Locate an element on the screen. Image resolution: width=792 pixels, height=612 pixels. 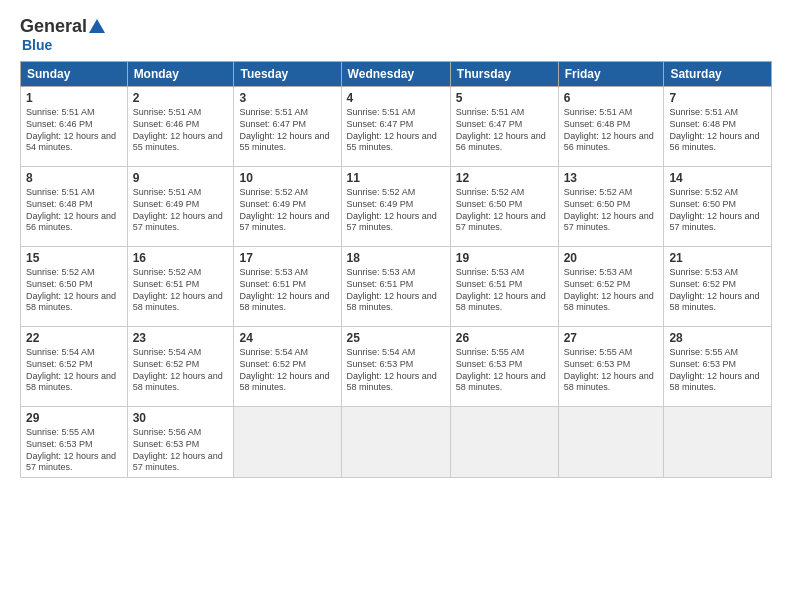
weekday-header-wednesday: Wednesday is located at coordinates (396, 74).